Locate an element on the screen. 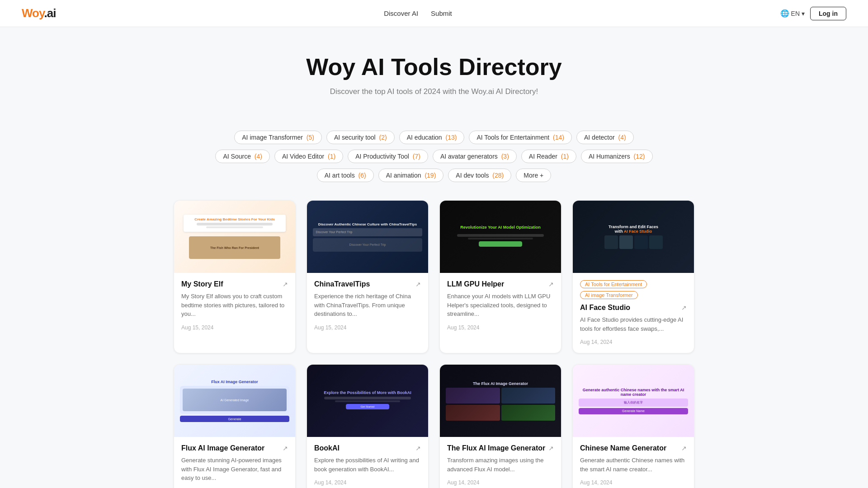  card-desc-book-ai: Explore the possibilities of AI writing … is located at coordinates (368, 465).